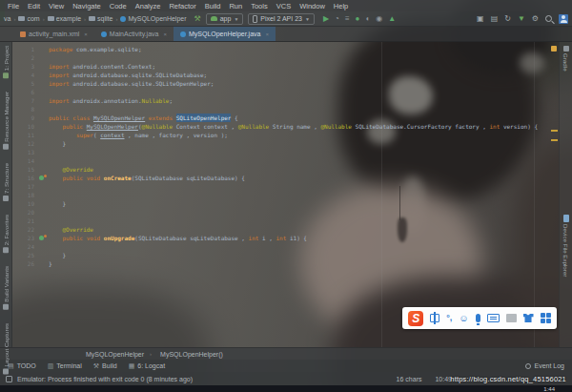 The height and width of the screenshot is (392, 572). I want to click on breadcrumb-item: example, so click(65, 19).